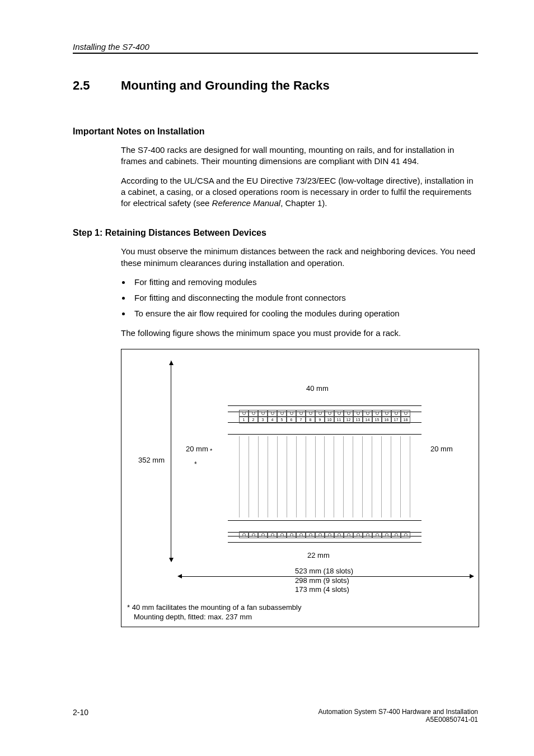 The image size is (534, 756). I want to click on bottom-clearance: 22 mm, so click(318, 556).